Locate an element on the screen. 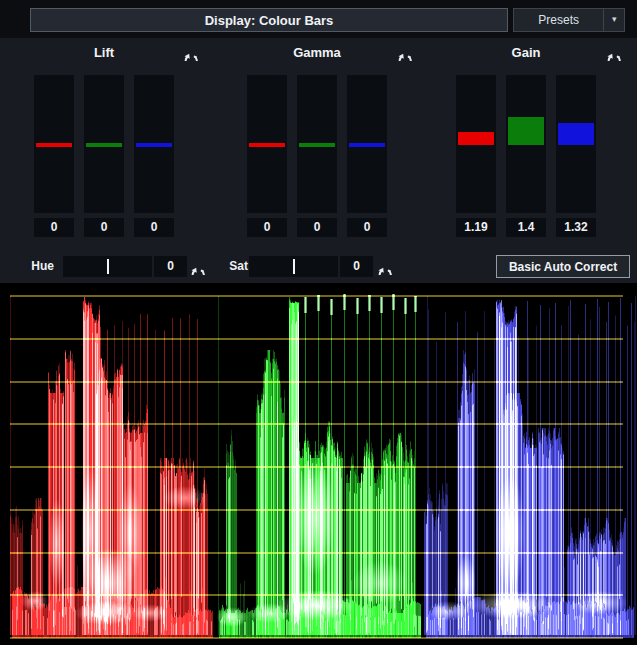  gain-reset-button is located at coordinates (614, 52).